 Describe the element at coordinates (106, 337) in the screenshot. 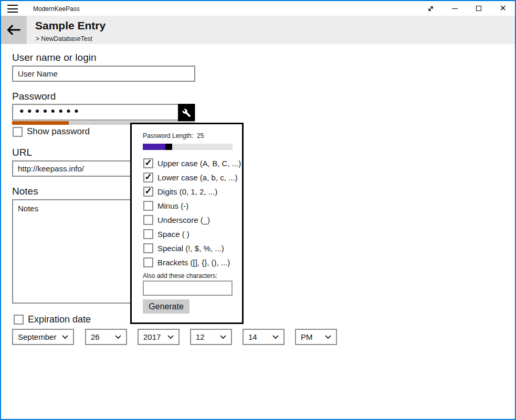

I see `day-dropdown: 26` at that location.